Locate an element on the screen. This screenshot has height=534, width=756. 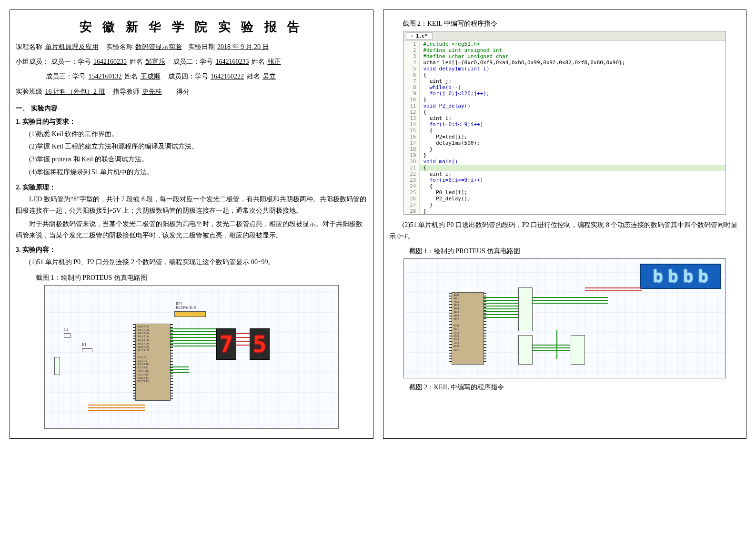
m3-no: 1542160132 is located at coordinates (105, 76).